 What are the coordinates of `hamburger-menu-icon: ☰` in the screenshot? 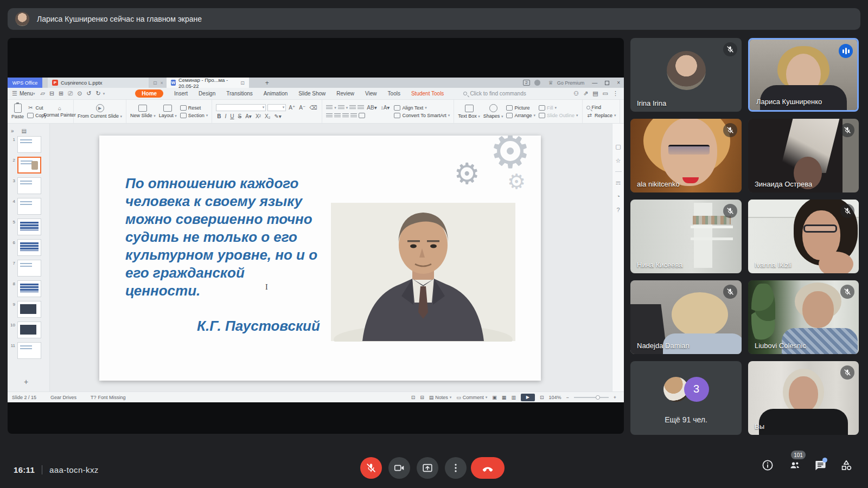 It's located at (15, 93).